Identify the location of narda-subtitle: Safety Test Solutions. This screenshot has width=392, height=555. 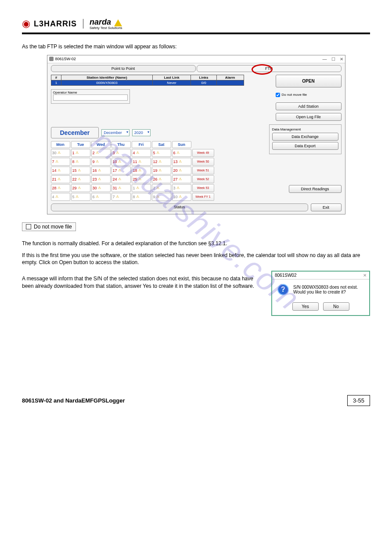
(106, 28).